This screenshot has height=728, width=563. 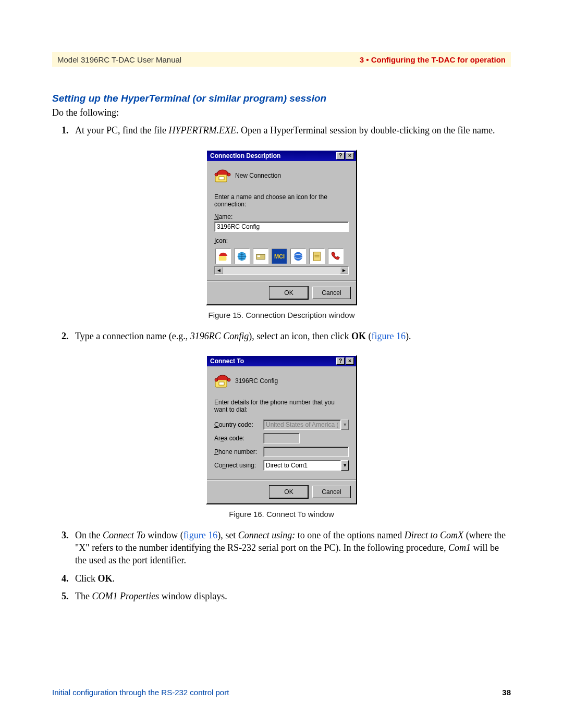 I want to click on step2-pre: Type a connection name (e.g.,, so click(x=132, y=336).